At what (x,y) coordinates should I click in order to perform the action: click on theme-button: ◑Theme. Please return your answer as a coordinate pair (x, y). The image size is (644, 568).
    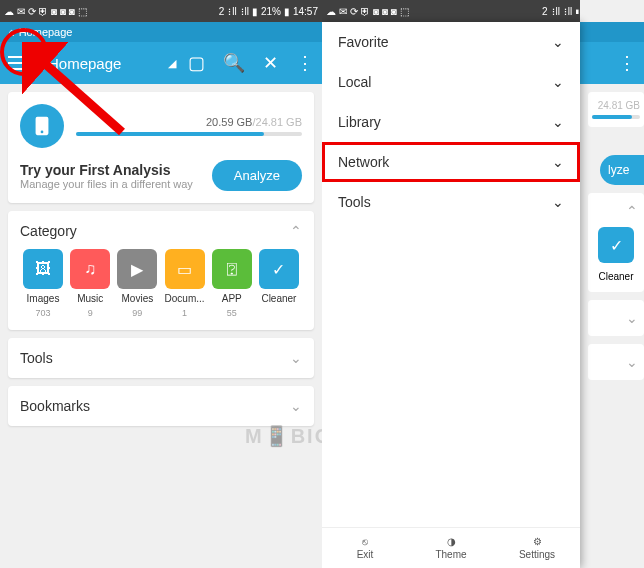
    Looking at the image, I should click on (451, 548).